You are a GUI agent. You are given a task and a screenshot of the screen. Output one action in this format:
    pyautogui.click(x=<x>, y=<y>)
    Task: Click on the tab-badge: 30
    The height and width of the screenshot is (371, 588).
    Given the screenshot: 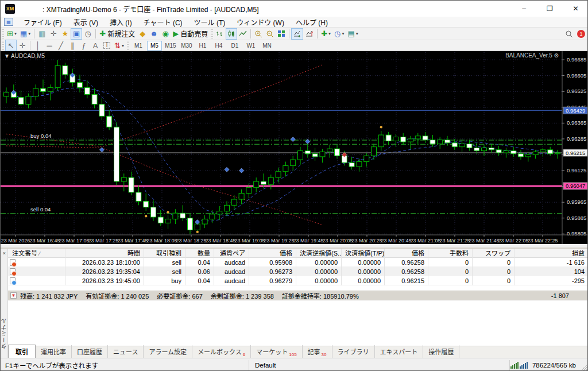 What is the action you would take?
    pyautogui.click(x=324, y=355)
    